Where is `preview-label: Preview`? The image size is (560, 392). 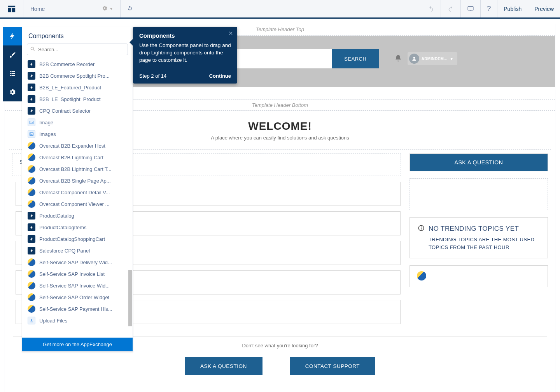 preview-label: Preview is located at coordinates (544, 9).